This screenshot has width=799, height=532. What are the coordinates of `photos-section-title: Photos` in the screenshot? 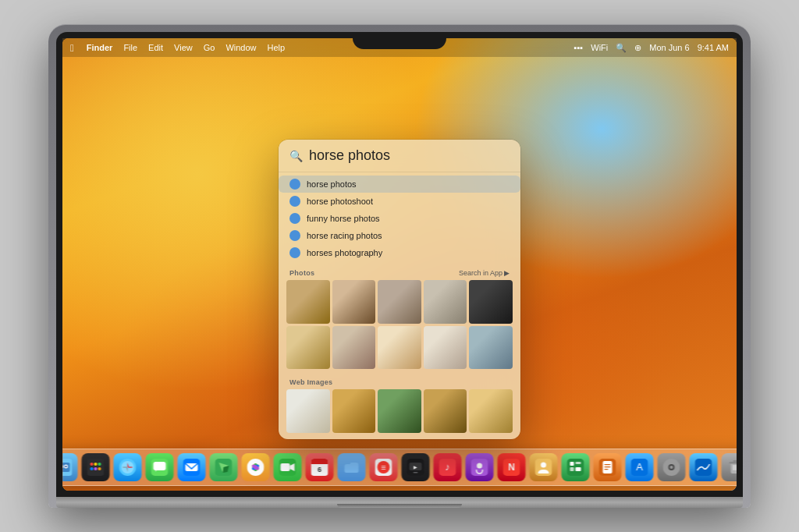 It's located at (302, 273).